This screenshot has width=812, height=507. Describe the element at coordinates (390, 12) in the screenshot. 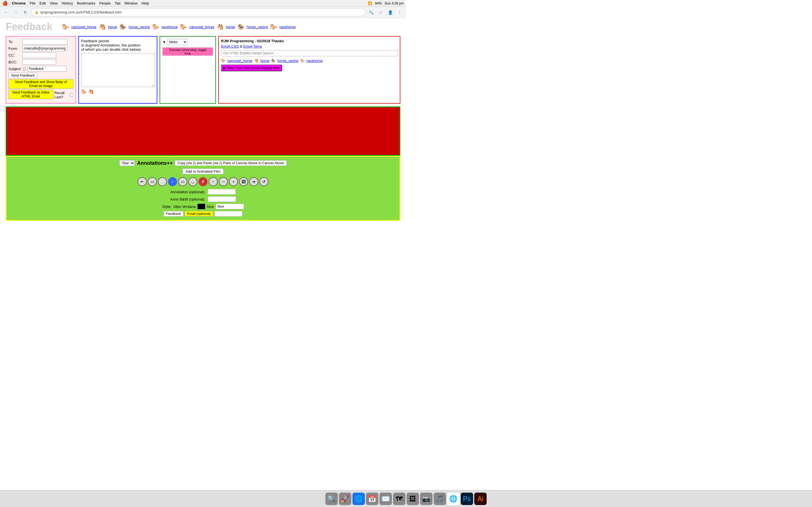

I see `profile-icon-btn: 👤` at that location.